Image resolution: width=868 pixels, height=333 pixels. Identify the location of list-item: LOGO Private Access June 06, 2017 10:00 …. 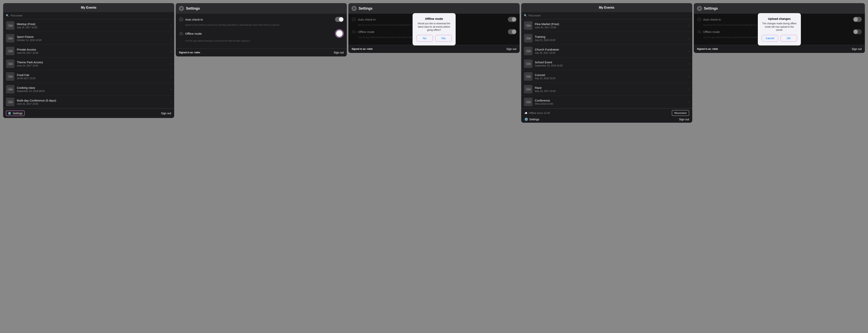
(89, 51).